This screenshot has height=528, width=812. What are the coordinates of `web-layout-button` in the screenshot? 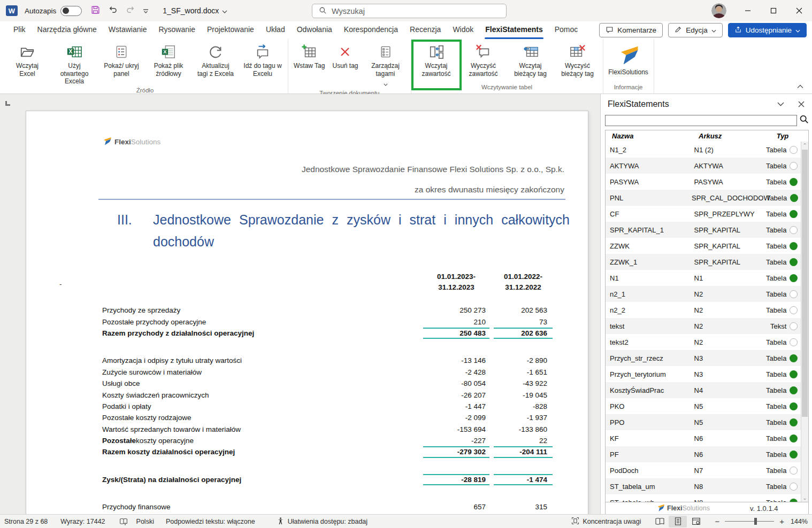 It's located at (696, 522).